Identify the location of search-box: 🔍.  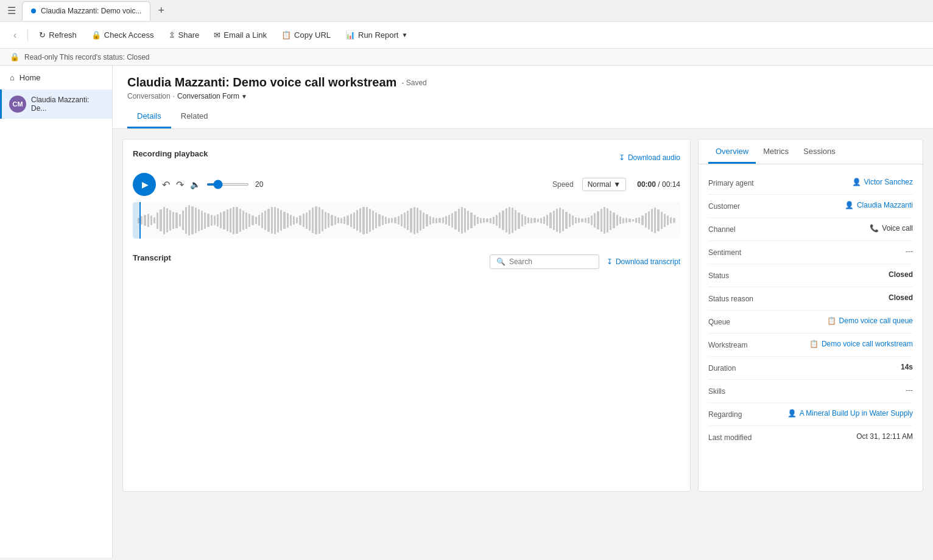
(544, 262).